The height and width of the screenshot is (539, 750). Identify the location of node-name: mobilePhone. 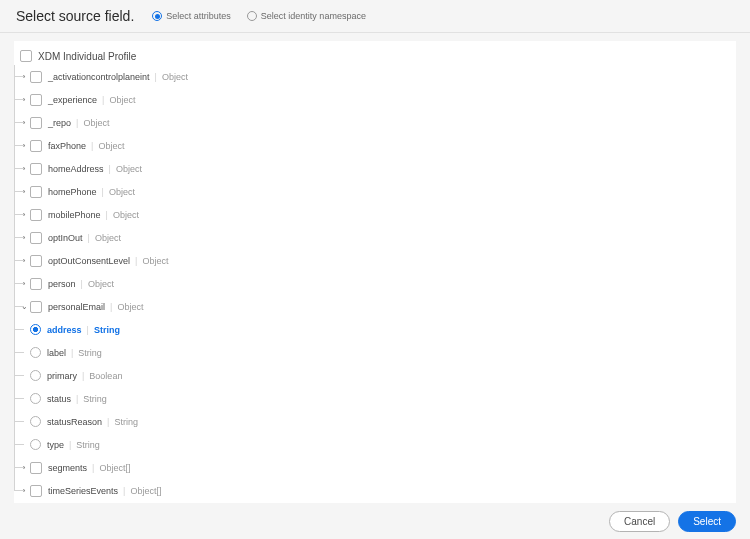
(74, 215).